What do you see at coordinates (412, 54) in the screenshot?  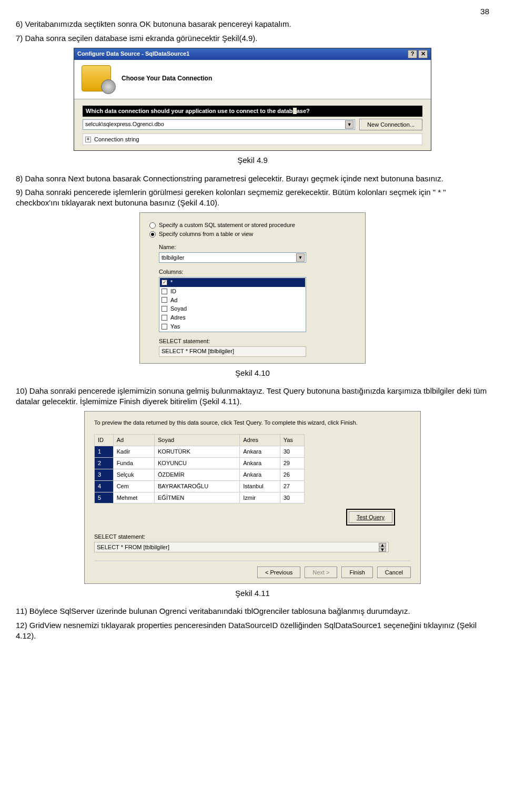 I see `help-button: ?` at bounding box center [412, 54].